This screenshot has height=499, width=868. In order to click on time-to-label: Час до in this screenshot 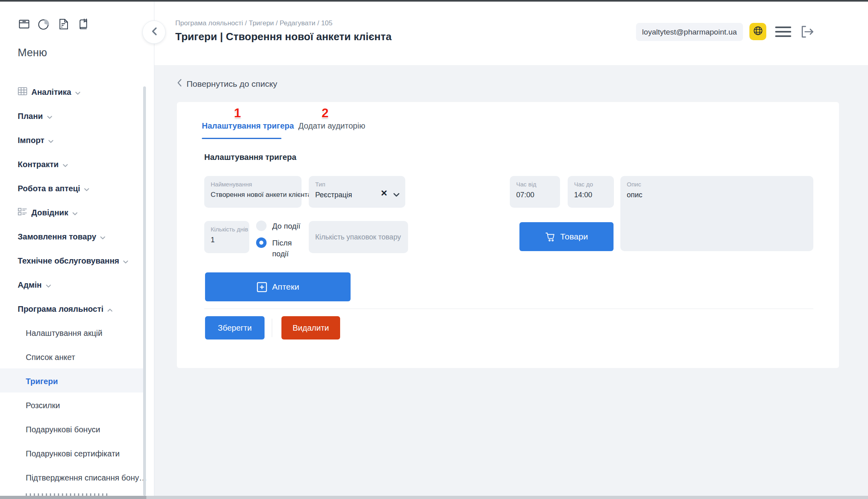, I will do `click(584, 184)`.